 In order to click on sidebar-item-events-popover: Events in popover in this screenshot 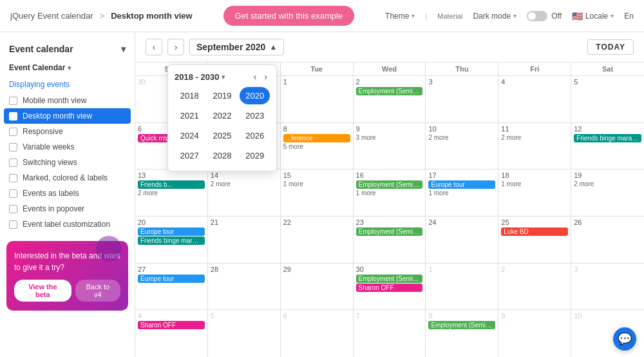, I will do `click(67, 209)`.